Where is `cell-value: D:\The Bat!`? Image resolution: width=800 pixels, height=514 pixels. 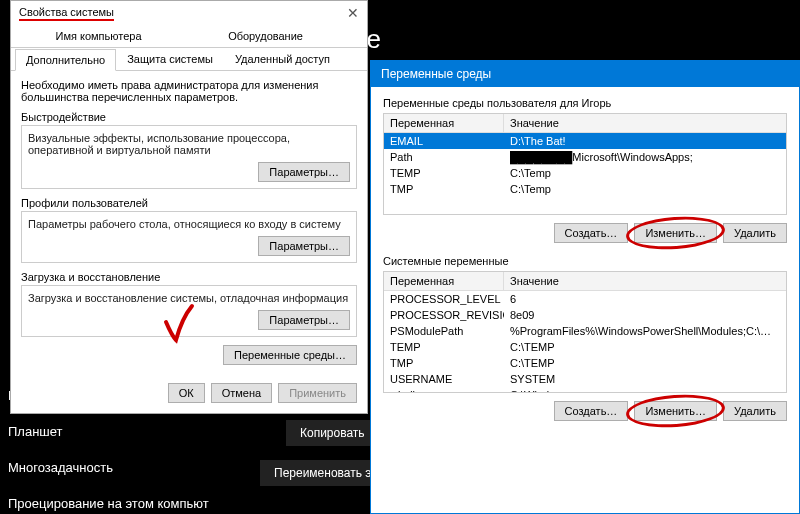
cell-value: D:\The Bat! is located at coordinates (645, 141).